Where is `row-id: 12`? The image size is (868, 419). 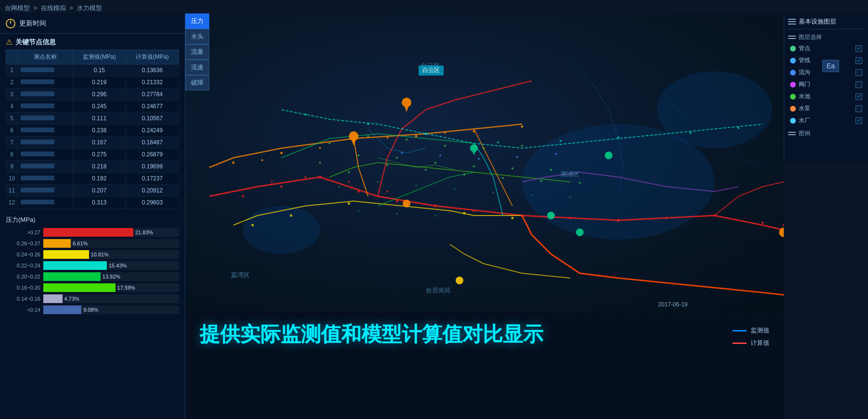
row-id: 12 is located at coordinates (12, 203).